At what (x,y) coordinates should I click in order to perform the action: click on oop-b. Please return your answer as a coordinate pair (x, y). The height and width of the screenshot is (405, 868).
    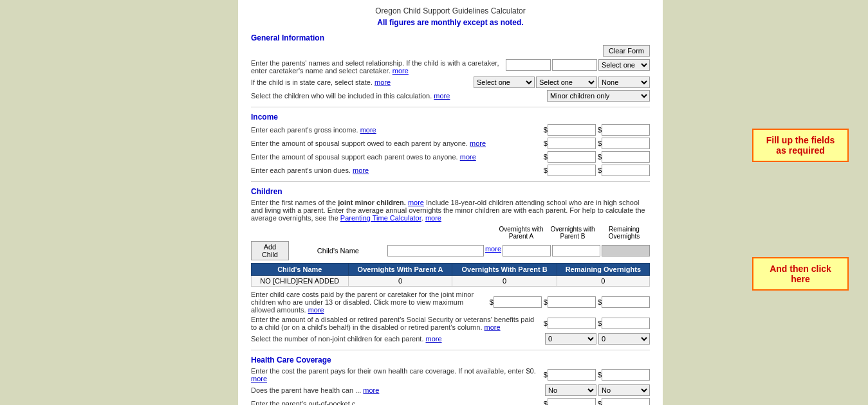
    Looking at the image, I should click on (625, 401).